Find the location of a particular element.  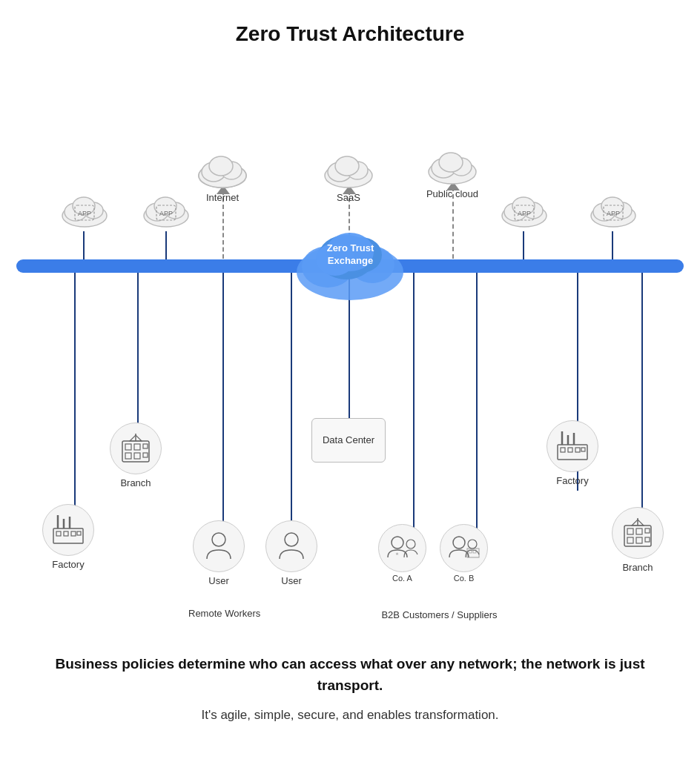

co-a-node: Co. A is located at coordinates (402, 553).